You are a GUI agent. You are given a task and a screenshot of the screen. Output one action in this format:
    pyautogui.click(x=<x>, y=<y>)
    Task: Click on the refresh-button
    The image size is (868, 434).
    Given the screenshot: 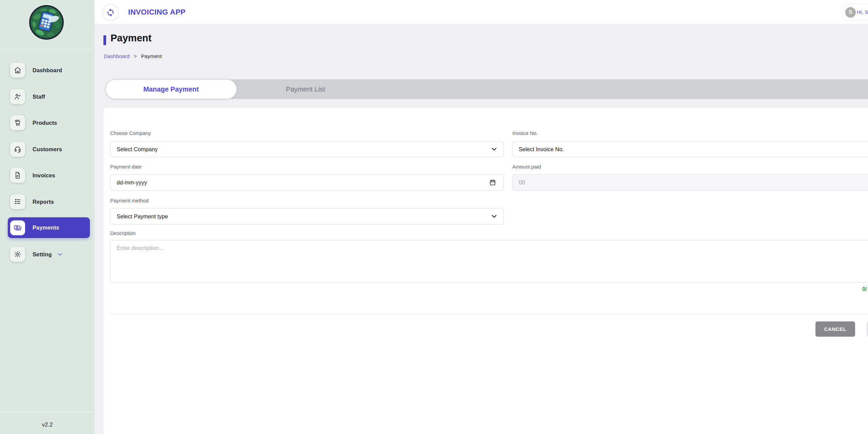 What is the action you would take?
    pyautogui.click(x=111, y=13)
    